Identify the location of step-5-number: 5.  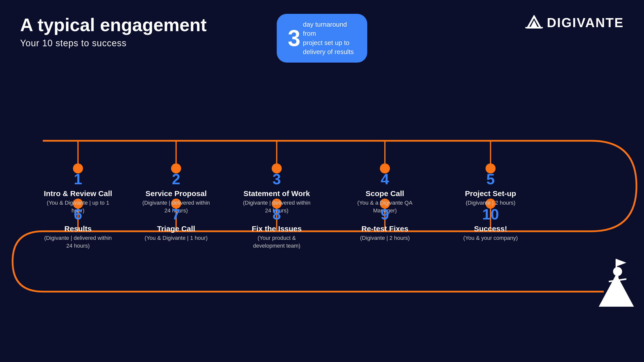
(491, 179).